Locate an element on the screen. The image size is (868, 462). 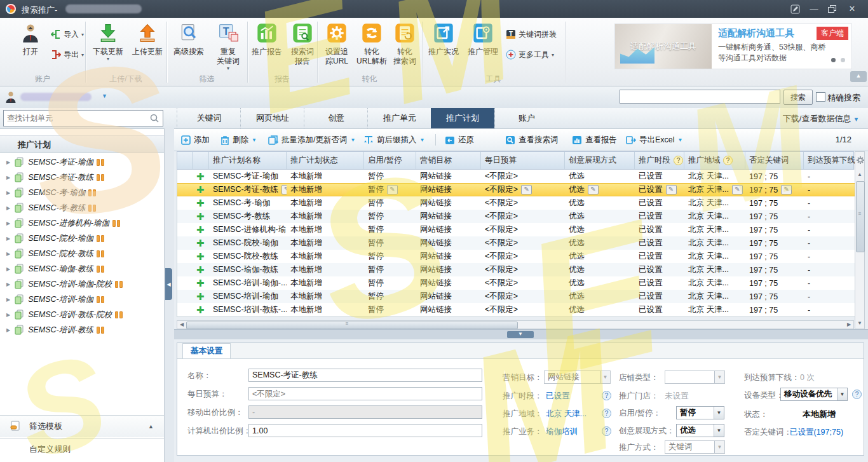
cell-plan-name: SEMSC-考-教练✎ is located at coordinates (248, 216).